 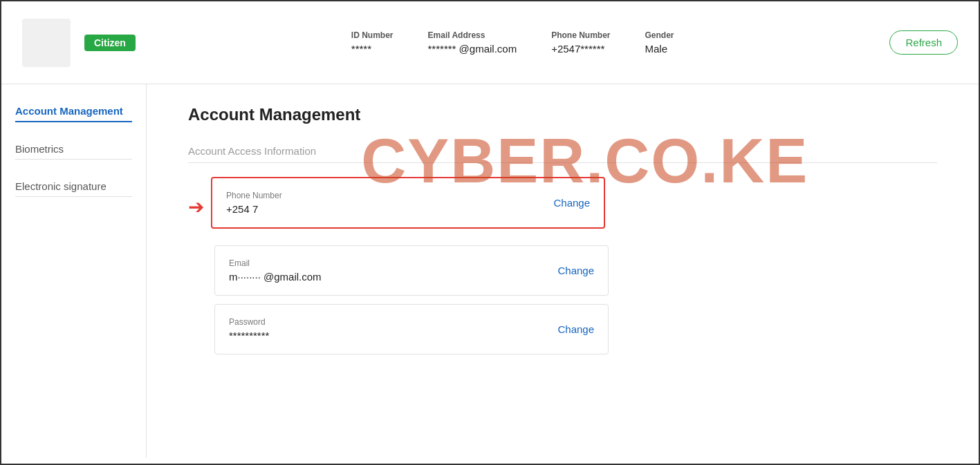 What do you see at coordinates (372, 35) in the screenshot?
I see `id-number-label: ID Number` at bounding box center [372, 35].